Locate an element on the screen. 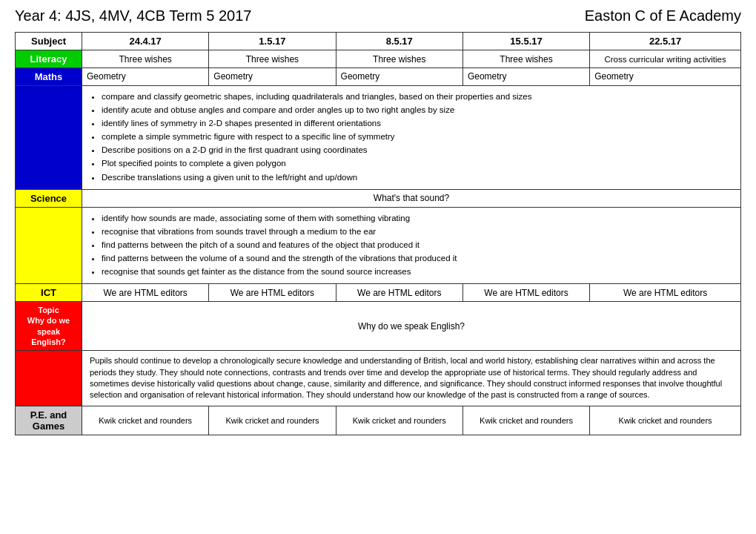 The width and height of the screenshot is (756, 534). science-bullet-3: find patterns between the pitch of a sou… is located at coordinates (417, 245).